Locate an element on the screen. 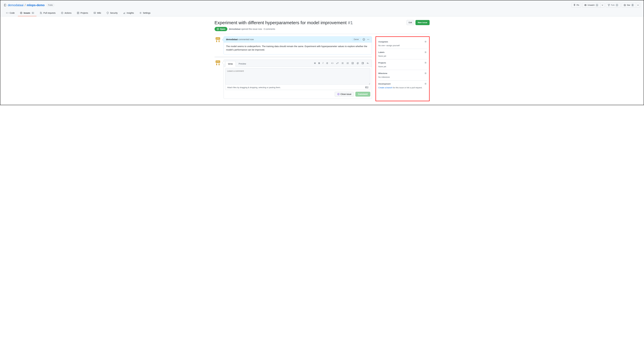 This screenshot has height=342, width=644. attach-hint-text: Attach files by dragging & dropping, sel… is located at coordinates (254, 88).